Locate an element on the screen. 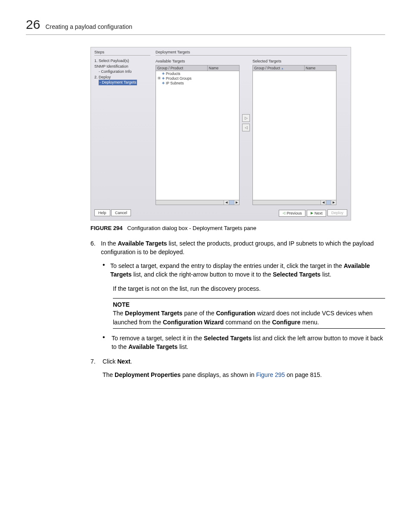 This screenshot has width=411, height=532. step-7-follow: The Deployment Properties pane displays,… is located at coordinates (244, 375).